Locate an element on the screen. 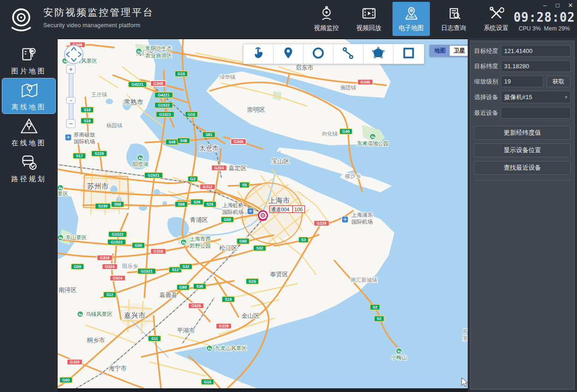 Image resolution: width=577 pixels, height=392 pixels. show-device-position-button: 显示设备位置 is located at coordinates (522, 150).